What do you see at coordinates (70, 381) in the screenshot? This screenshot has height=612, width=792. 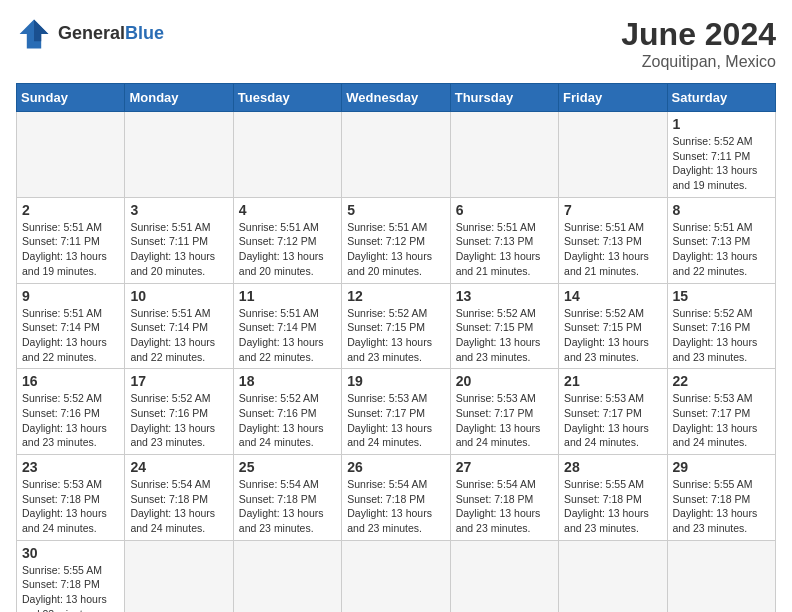 I see `day-number: 16` at bounding box center [70, 381].